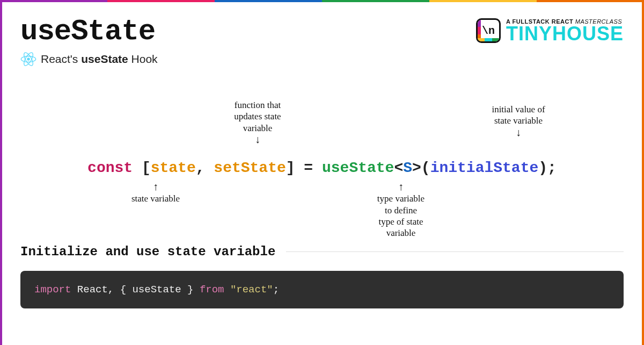  I want to click on subtitle-bold: useState, so click(105, 59).